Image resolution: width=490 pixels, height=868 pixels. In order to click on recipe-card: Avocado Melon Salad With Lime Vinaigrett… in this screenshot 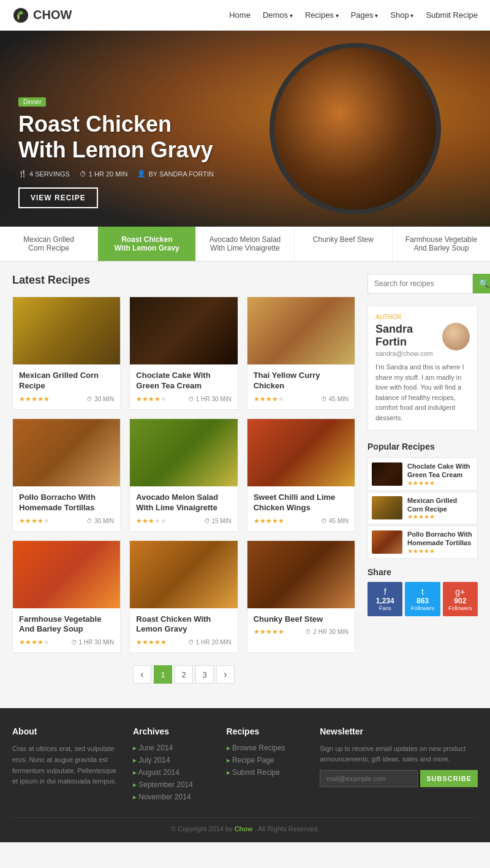, I will do `click(184, 475)`.